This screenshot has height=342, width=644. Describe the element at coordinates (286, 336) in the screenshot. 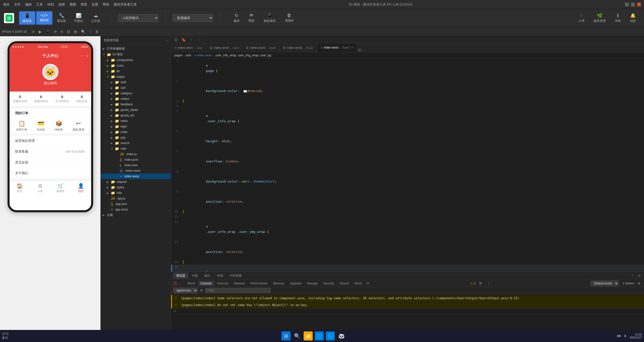

I see `taskbar-start: ⊞` at that location.